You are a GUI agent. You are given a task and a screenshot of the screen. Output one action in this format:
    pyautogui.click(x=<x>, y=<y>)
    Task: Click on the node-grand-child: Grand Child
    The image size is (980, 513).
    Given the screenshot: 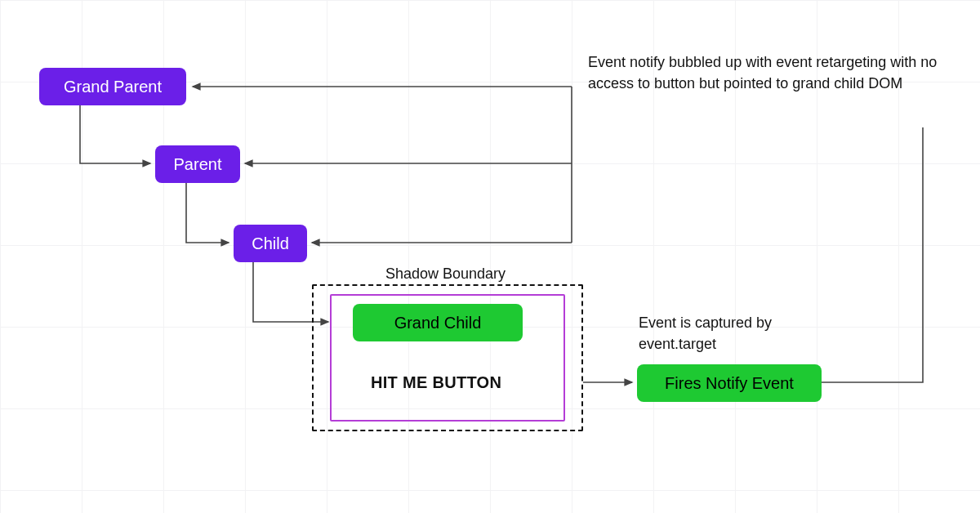 What is the action you would take?
    pyautogui.click(x=438, y=323)
    